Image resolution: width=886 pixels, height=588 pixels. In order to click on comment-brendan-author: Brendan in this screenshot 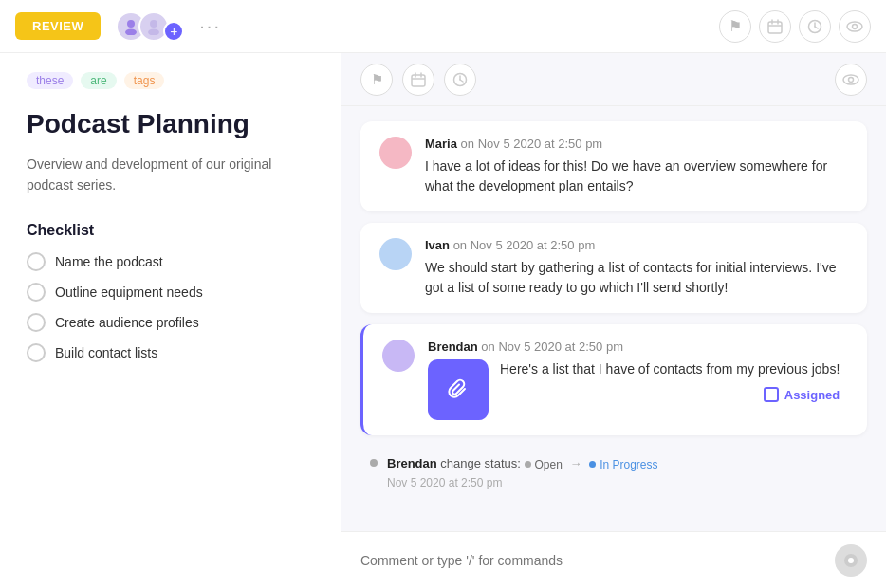, I will do `click(453, 347)`.